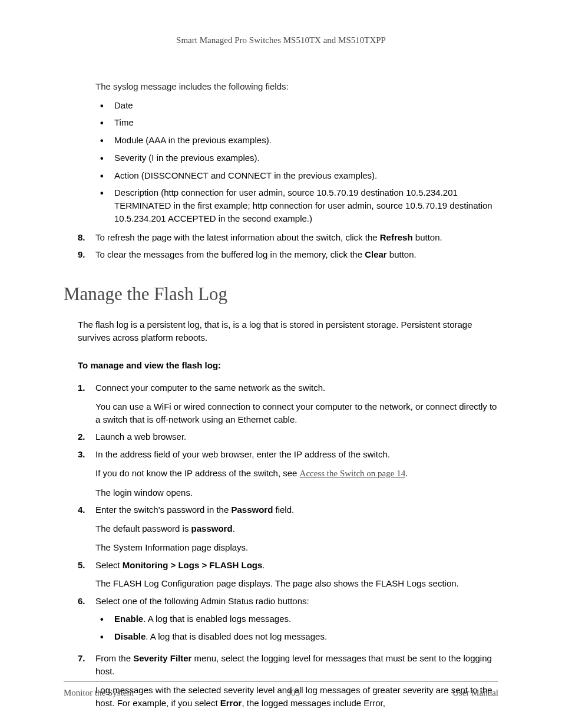 The image size is (562, 728). I want to click on text: In the address field of your web browser…, so click(243, 454).